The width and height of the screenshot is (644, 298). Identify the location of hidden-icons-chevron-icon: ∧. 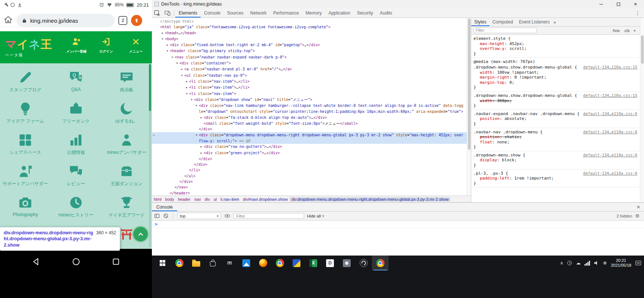
(562, 263).